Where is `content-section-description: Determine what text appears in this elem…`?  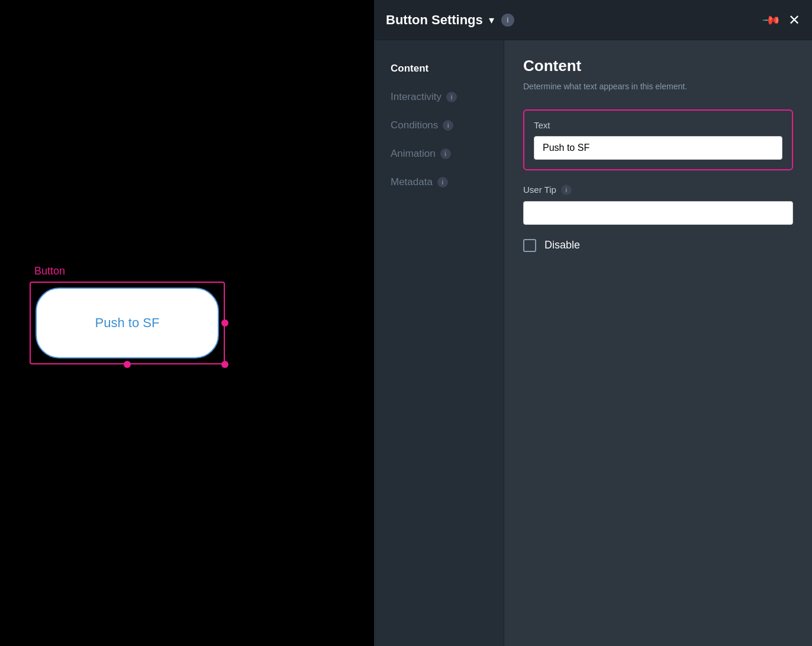
content-section-description: Determine what text appears in this elem… is located at coordinates (658, 87).